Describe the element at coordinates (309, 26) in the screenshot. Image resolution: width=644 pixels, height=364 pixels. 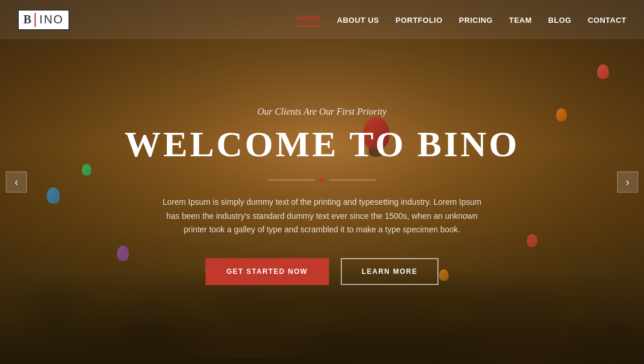
I see `nav-active-indicator` at that location.